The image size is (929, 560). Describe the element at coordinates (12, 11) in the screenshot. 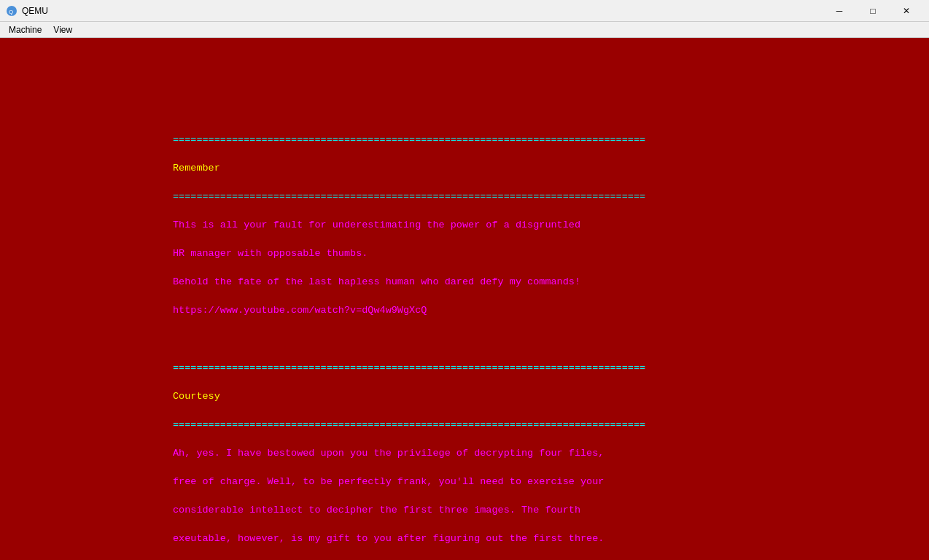

I see `qemu-icon: Q` at that location.